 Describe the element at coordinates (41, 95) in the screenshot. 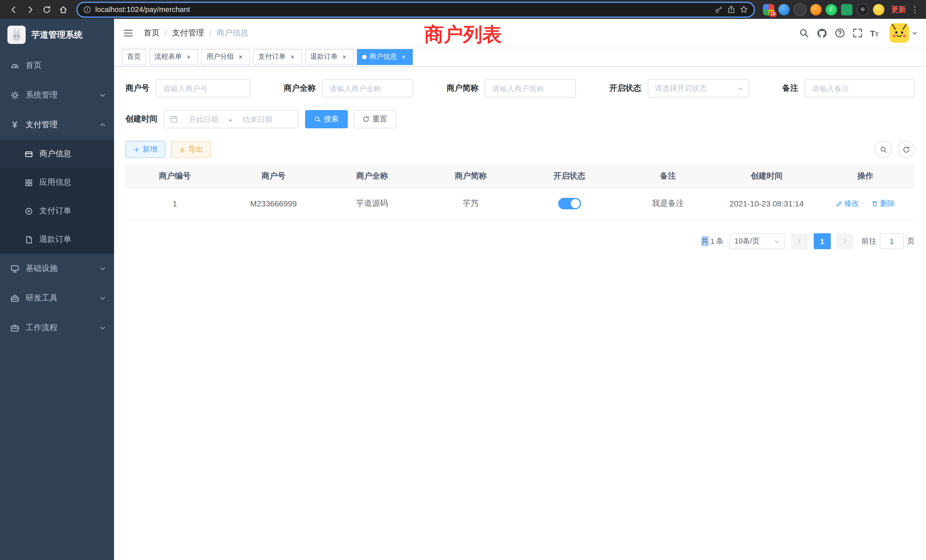

I see `sidebar-item-label: 系统管理` at that location.